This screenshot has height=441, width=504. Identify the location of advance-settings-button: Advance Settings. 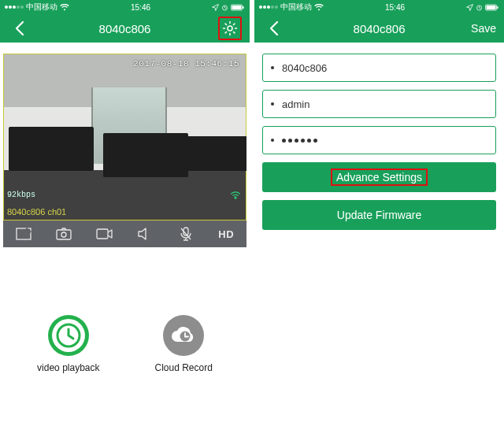
(380, 177).